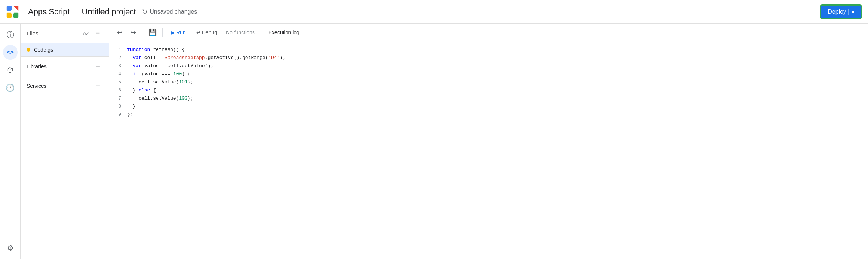  I want to click on execution-log-button: Execution log, so click(284, 32).